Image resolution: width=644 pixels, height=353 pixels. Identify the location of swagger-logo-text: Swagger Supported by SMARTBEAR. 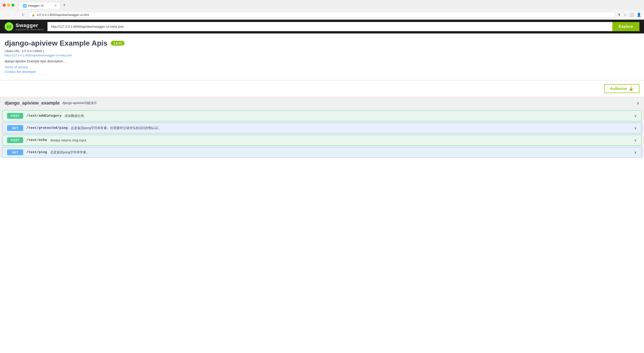
(30, 26).